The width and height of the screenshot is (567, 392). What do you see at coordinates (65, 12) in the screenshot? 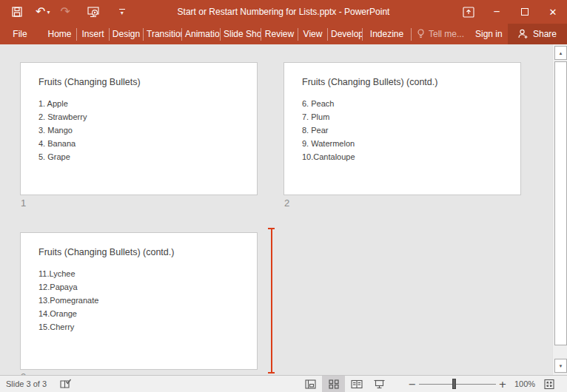
I see `redo-button: ↷` at bounding box center [65, 12].